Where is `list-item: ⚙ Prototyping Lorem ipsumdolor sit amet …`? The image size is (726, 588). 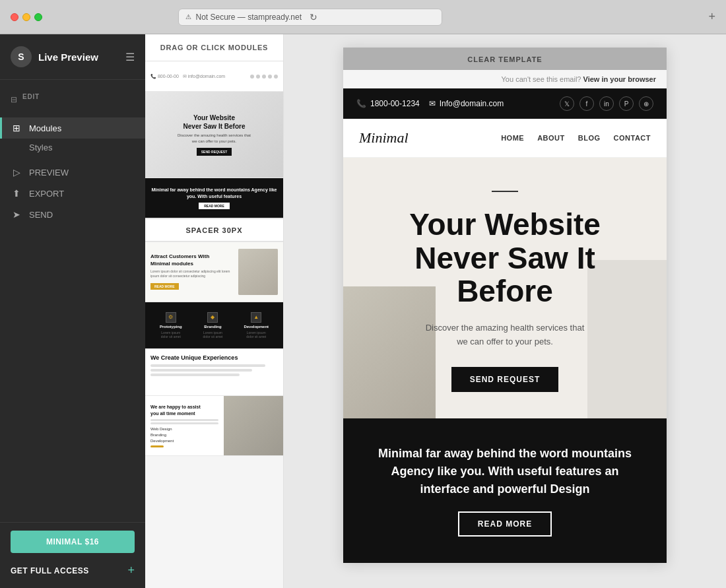 list-item: ⚙ Prototyping Lorem ipsumdolor sit amet … is located at coordinates (214, 326).